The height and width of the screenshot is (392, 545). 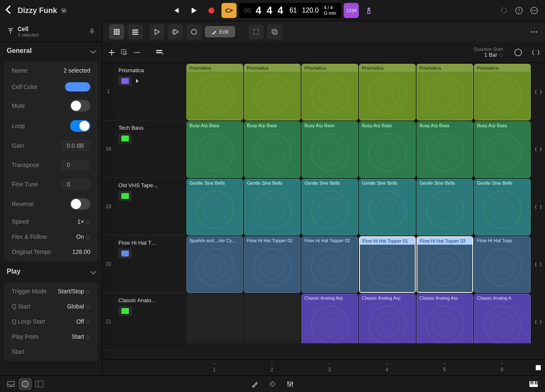 What do you see at coordinates (80, 106) in the screenshot?
I see `mute-toggle` at bounding box center [80, 106].